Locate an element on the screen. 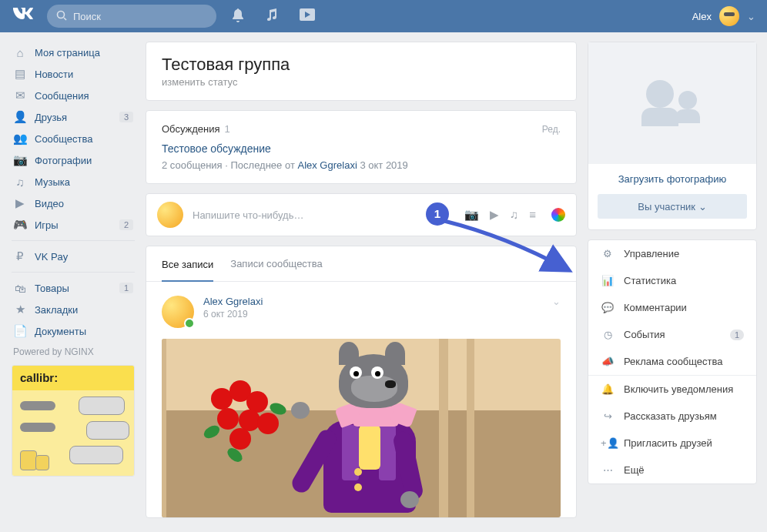  note-icon: ♫ is located at coordinates (20, 182).